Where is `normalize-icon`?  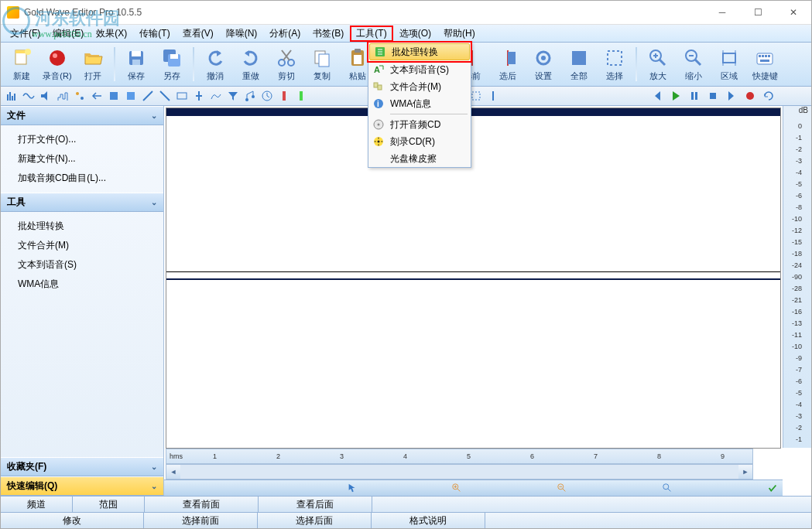 normalize-icon is located at coordinates (182, 96).